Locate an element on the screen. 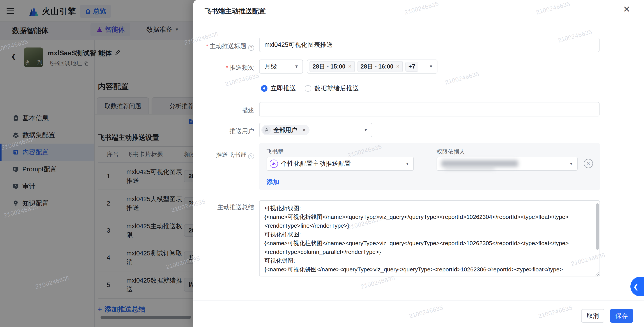  frequency-label: *推送频次 is located at coordinates (224, 67).